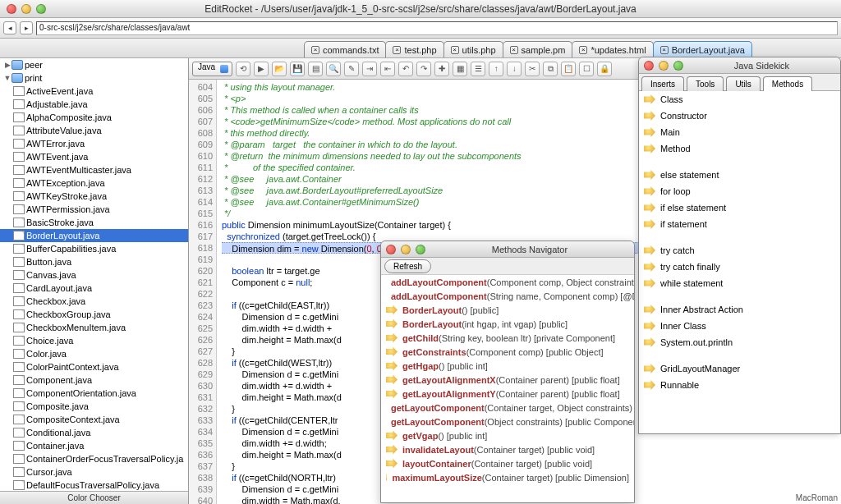 The image size is (841, 504). I want to click on tool-outdent-icon: ⇤, so click(388, 69).